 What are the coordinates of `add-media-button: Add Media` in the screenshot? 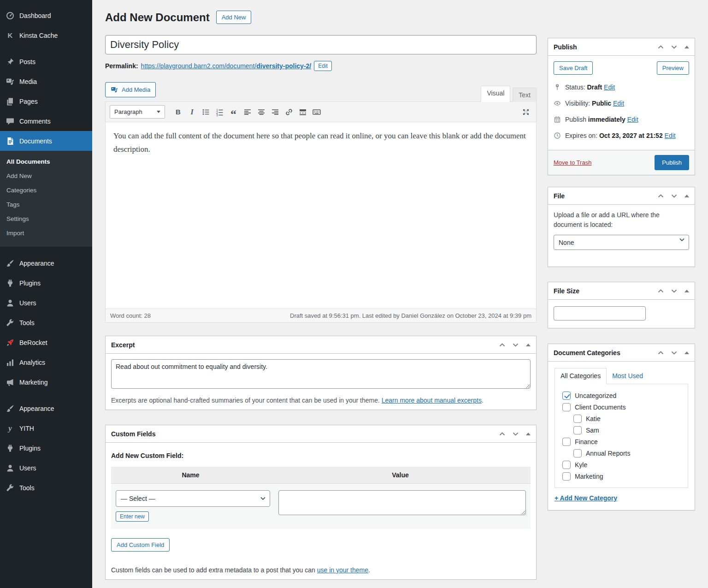 It's located at (130, 89).